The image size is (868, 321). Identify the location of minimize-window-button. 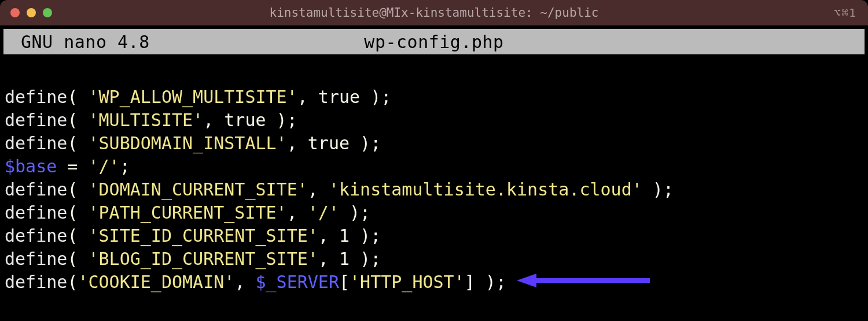
(31, 13).